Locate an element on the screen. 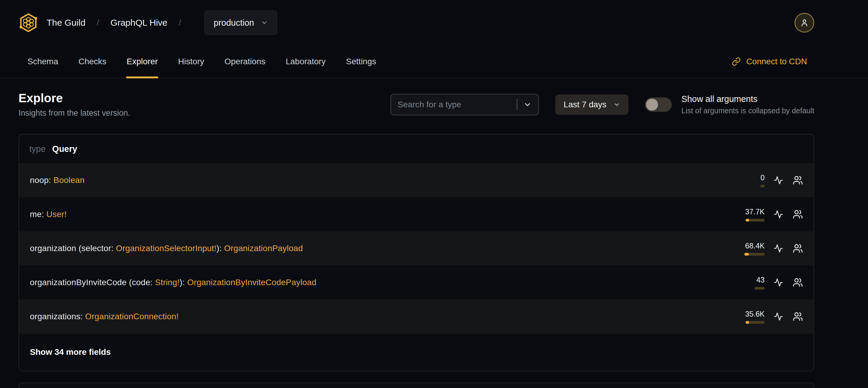 The height and width of the screenshot is (388, 868). toggle-label: Show all arguments is located at coordinates (748, 99).